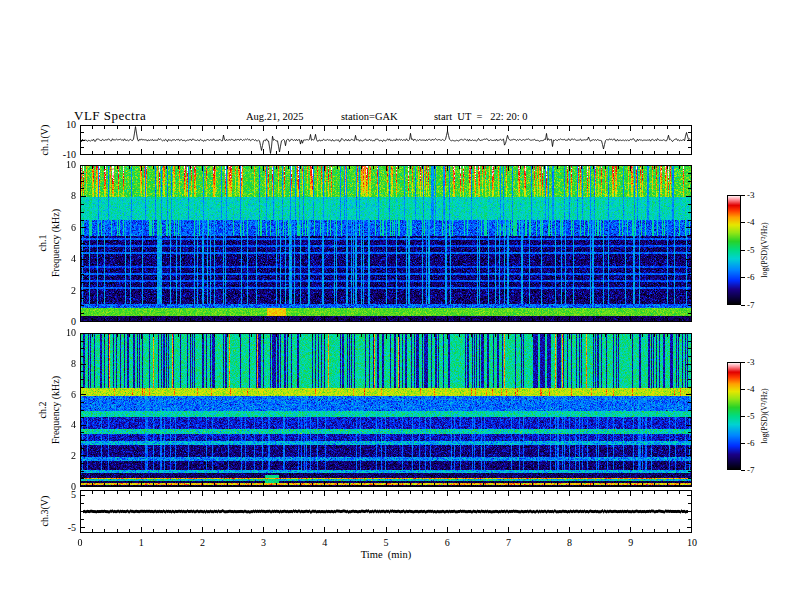  Describe the element at coordinates (734, 250) in the screenshot. I see `colorbar-1-canvas` at that location.